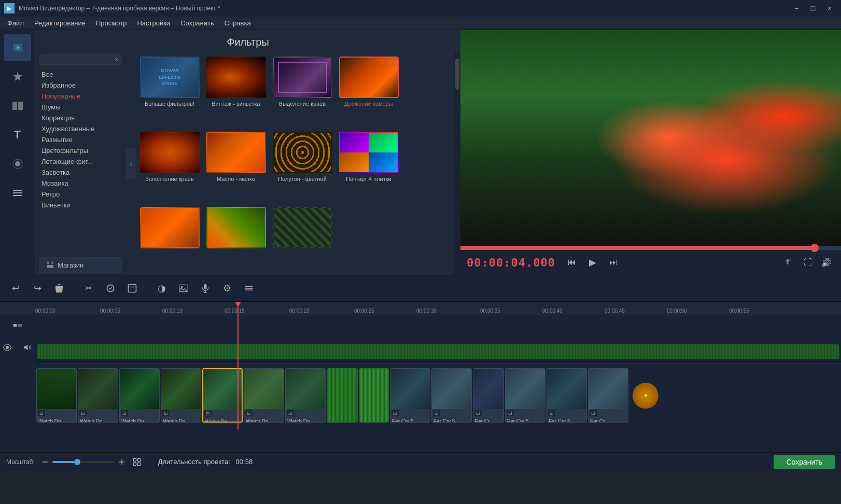 The height and width of the screenshot is (504, 841). What do you see at coordinates (18, 193) in the screenshot?
I see `sidebar-menu-btn` at bounding box center [18, 193].